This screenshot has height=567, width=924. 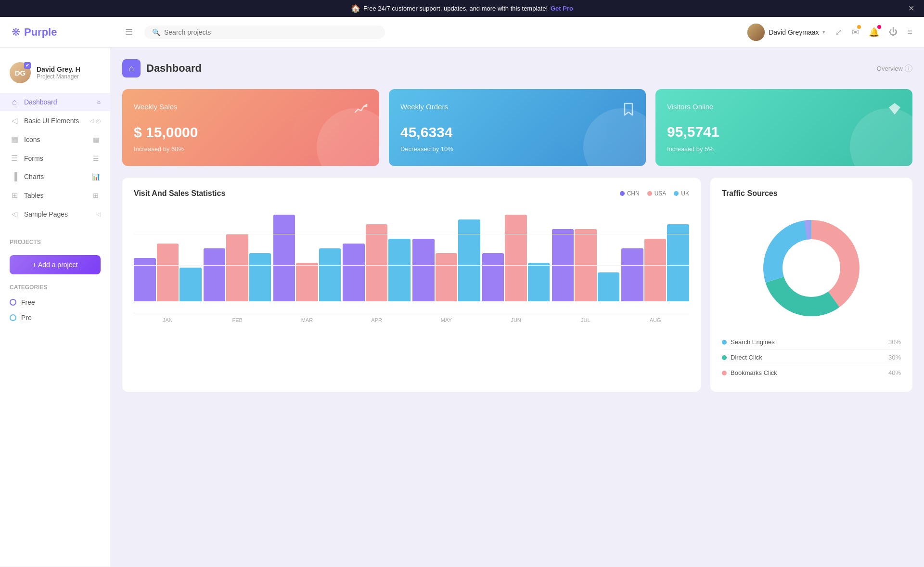 What do you see at coordinates (99, 102) in the screenshot?
I see `dashboard-active-icon: ⌂` at bounding box center [99, 102].